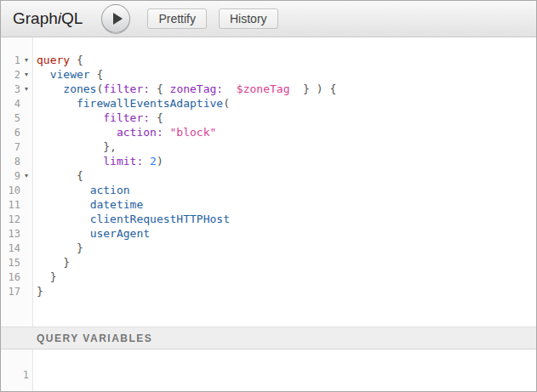  What do you see at coordinates (17, 233) in the screenshot?
I see `gutter-row: 13` at bounding box center [17, 233].